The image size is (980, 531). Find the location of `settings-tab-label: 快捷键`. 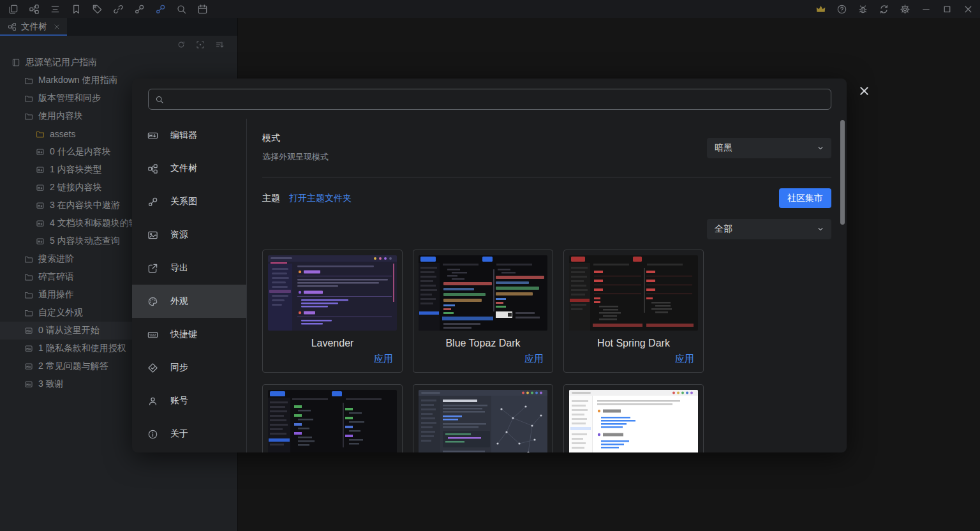

settings-tab-label: 快捷键 is located at coordinates (184, 334).